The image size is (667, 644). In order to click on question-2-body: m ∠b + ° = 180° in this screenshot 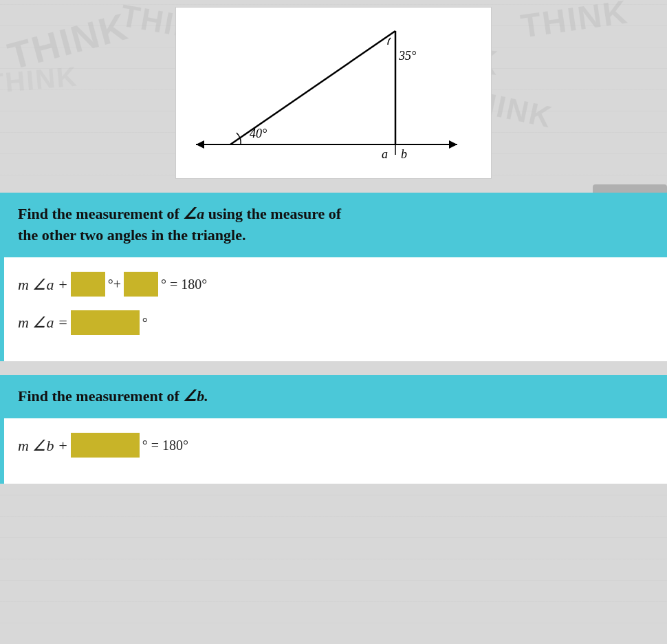, I will do `click(336, 451)`.